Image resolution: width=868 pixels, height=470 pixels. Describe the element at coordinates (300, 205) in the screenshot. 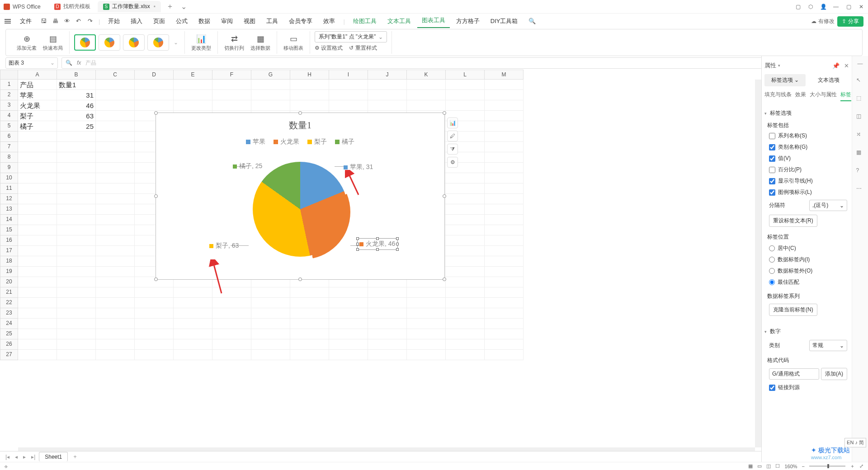

I see `pie-plot: 苹果, 31 橘子, 25 梨子, 63 火龙果, 46` at that location.